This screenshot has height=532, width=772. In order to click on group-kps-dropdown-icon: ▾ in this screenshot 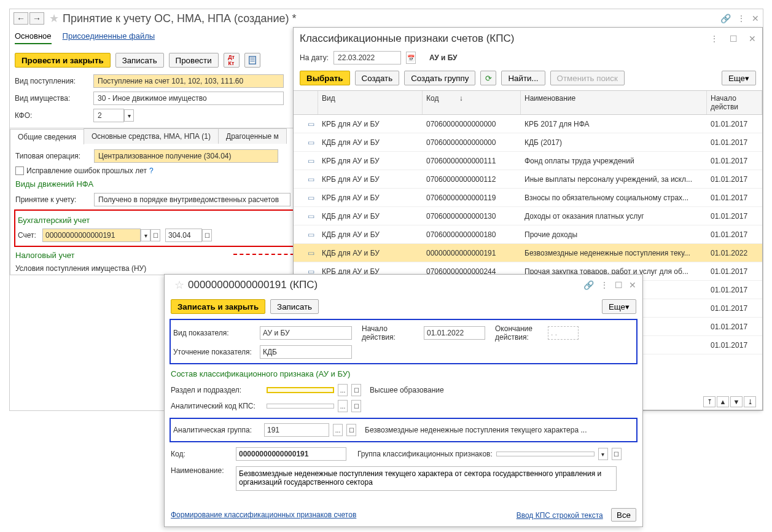, I will do `click(603, 454)`.